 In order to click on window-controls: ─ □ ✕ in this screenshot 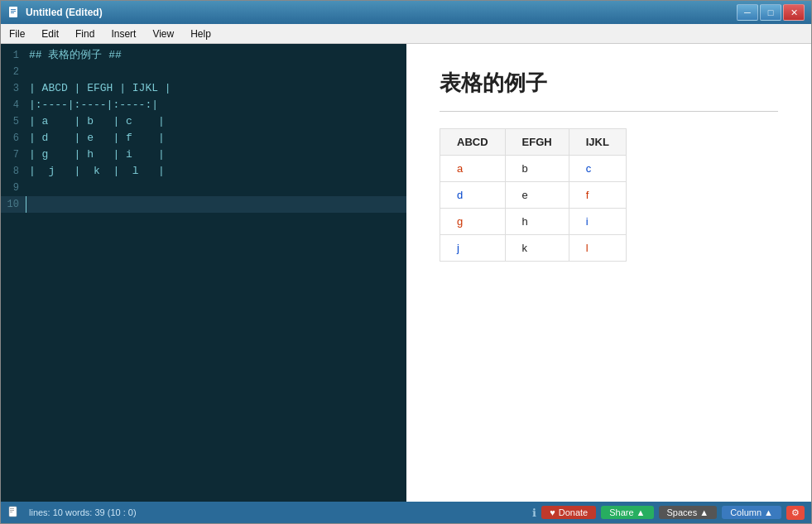, I will do `click(771, 12)`.